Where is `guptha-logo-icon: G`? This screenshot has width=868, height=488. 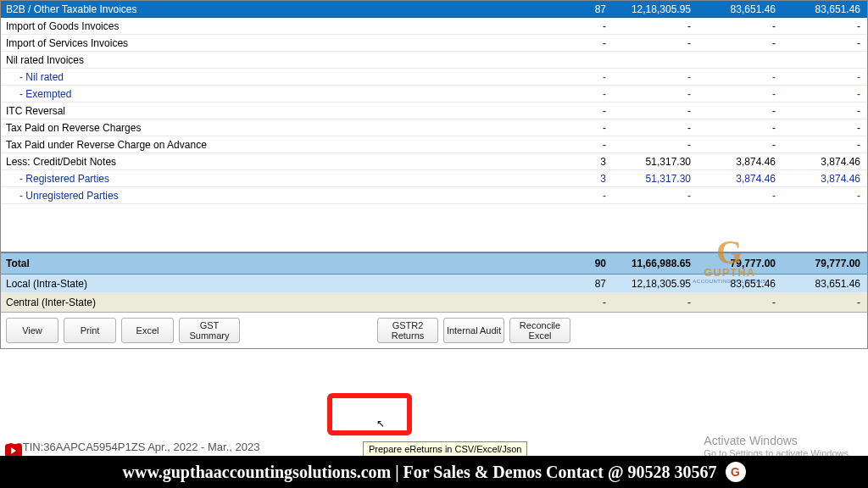
guptha-logo-icon: G is located at coordinates (736, 472).